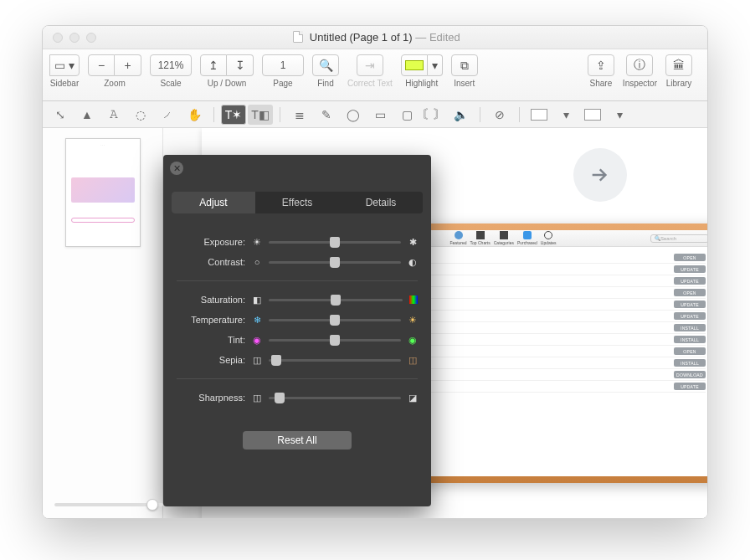  I want to click on find-label: Find, so click(325, 84).